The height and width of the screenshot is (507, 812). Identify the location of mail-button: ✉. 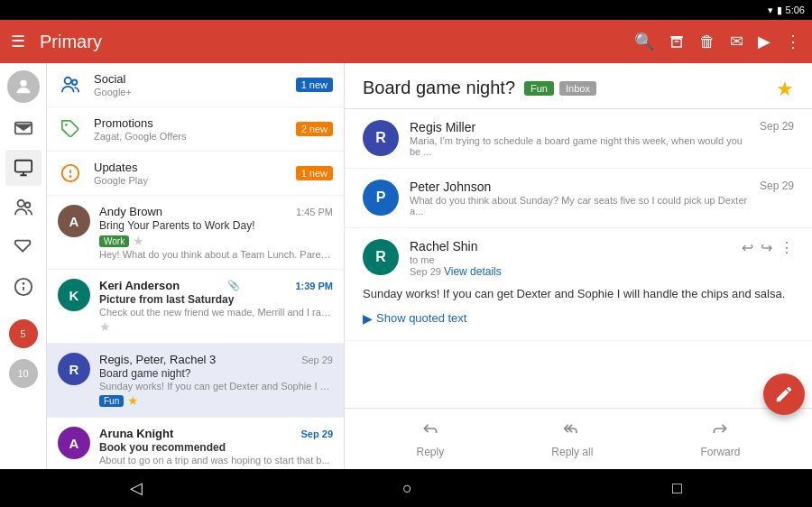
(736, 41).